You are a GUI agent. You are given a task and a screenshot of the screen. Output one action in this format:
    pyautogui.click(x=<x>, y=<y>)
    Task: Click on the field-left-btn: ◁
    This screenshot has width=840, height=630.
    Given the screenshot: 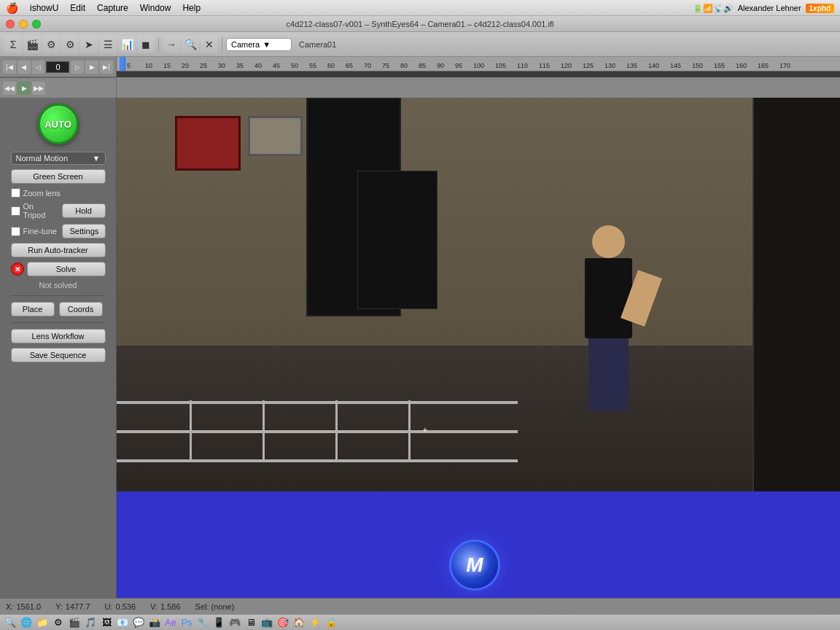 What is the action you would take?
    pyautogui.click(x=39, y=67)
    